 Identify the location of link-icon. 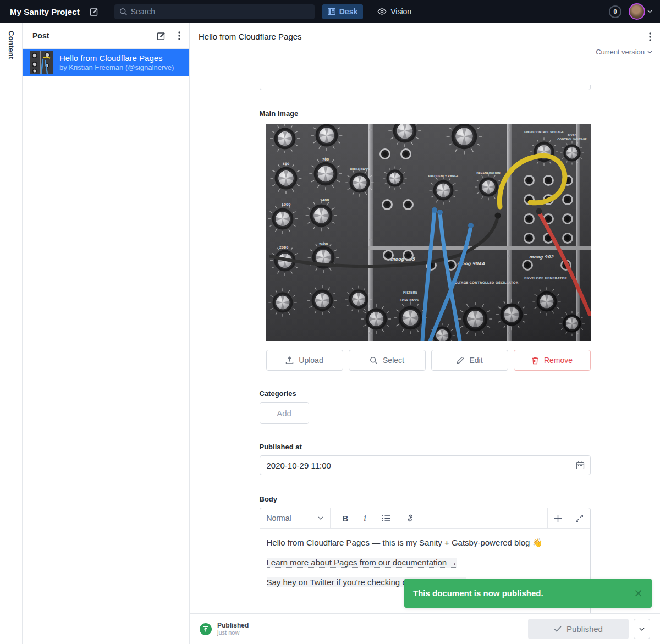
(410, 518).